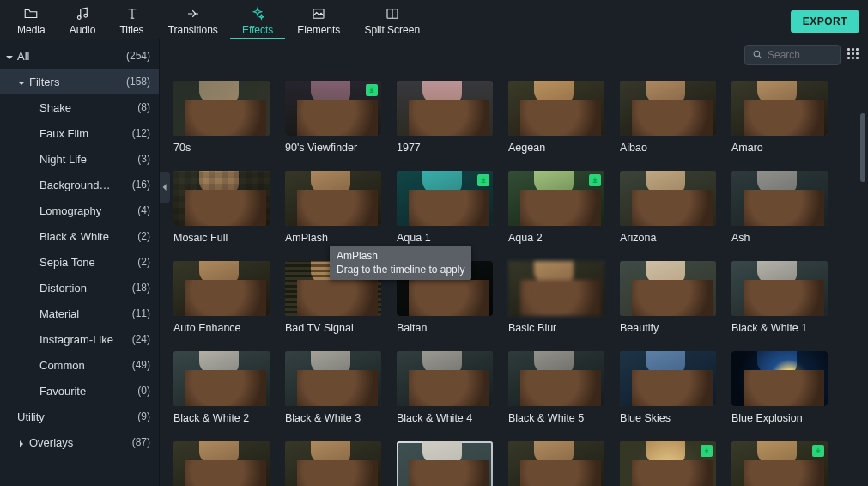 The image size is (868, 486). What do you see at coordinates (79, 236) in the screenshot?
I see `sidebar-item-black-white: Black & White(2)` at bounding box center [79, 236].